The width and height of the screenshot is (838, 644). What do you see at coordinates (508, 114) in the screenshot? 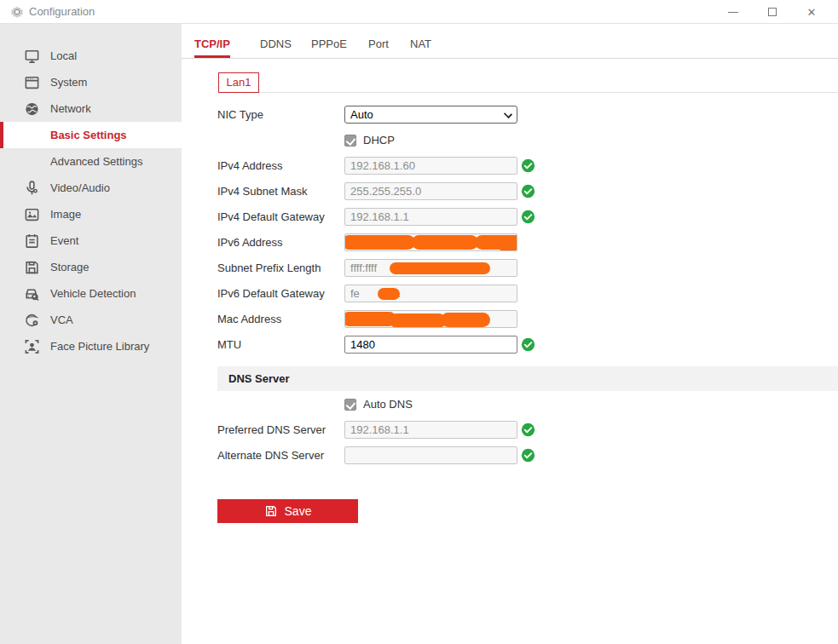
I see `chevron-down-icon` at bounding box center [508, 114].